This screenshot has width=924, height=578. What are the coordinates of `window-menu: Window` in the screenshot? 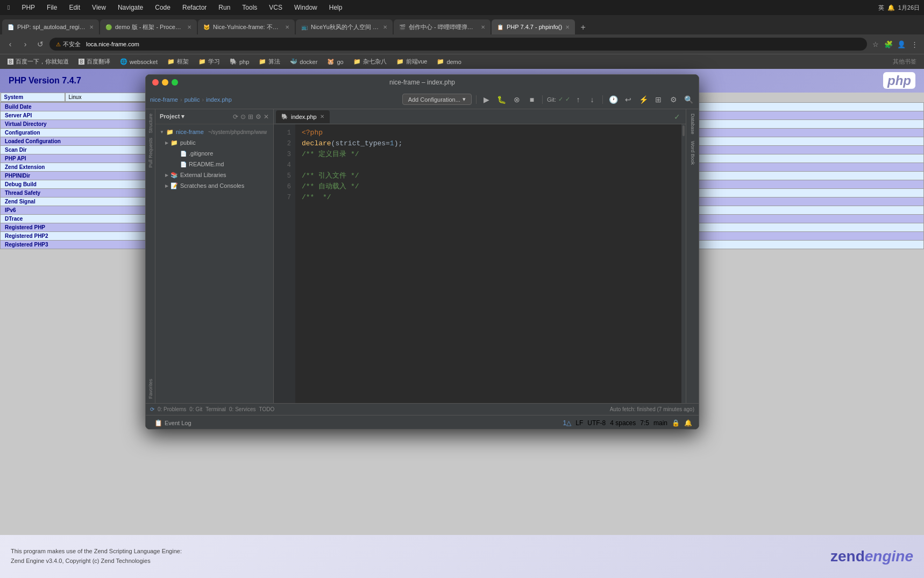 It's located at (305, 8).